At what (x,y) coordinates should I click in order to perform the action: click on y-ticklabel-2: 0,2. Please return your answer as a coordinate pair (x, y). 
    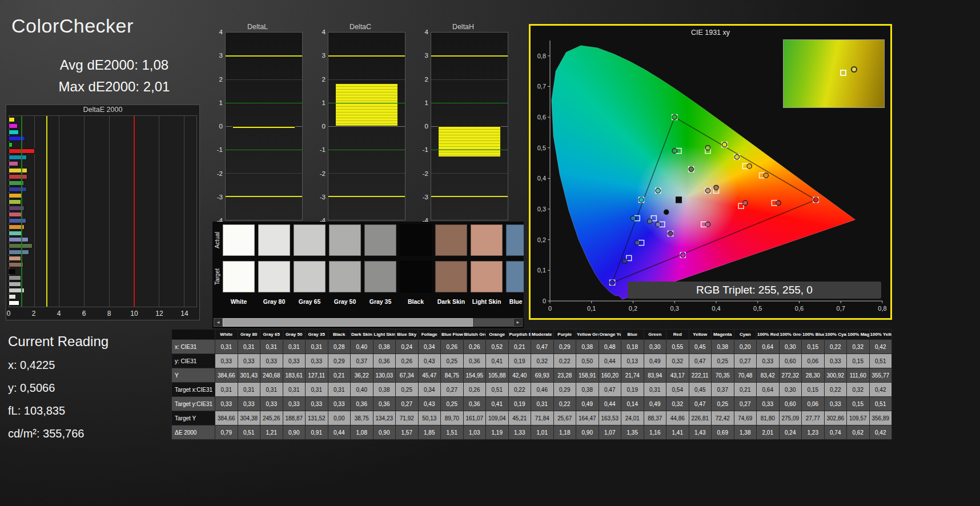
    Looking at the image, I should click on (541, 240).